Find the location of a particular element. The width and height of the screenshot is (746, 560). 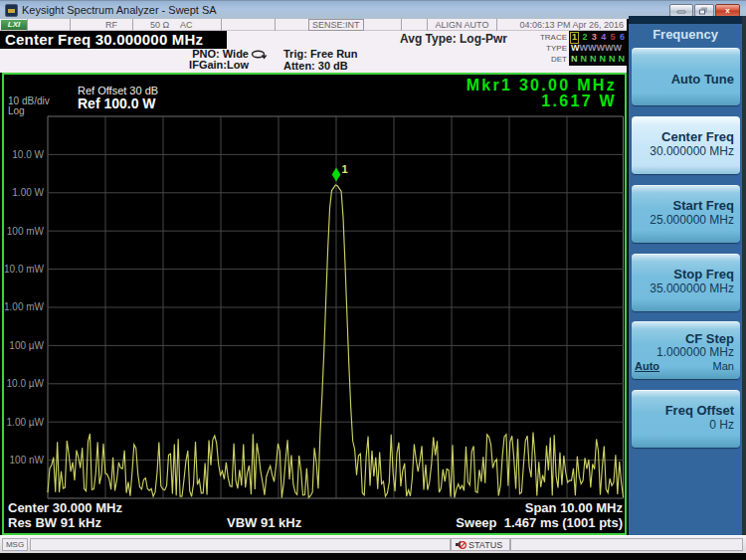

message-bar: MSG STATUS is located at coordinates (373, 544).